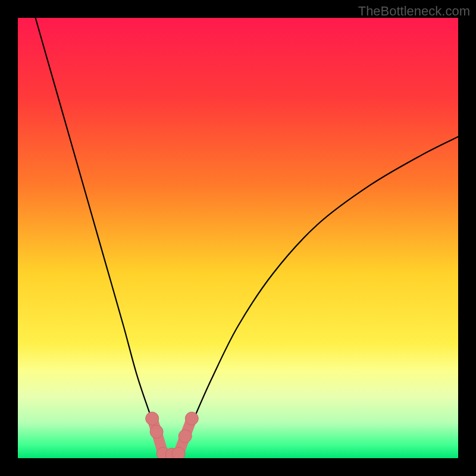  Describe the element at coordinates (173, 435) in the screenshot. I see `highlighted-range-markers` at that location.